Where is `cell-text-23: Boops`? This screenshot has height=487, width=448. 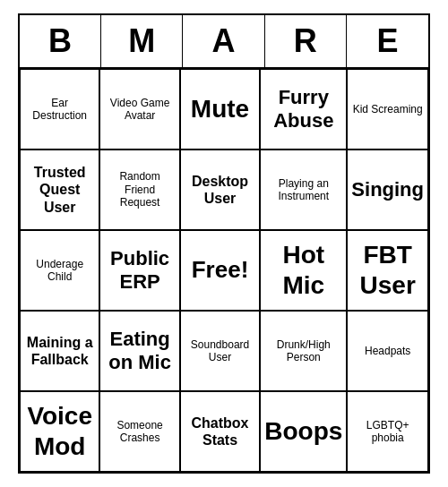 cell-text-23: Boops is located at coordinates (303, 431).